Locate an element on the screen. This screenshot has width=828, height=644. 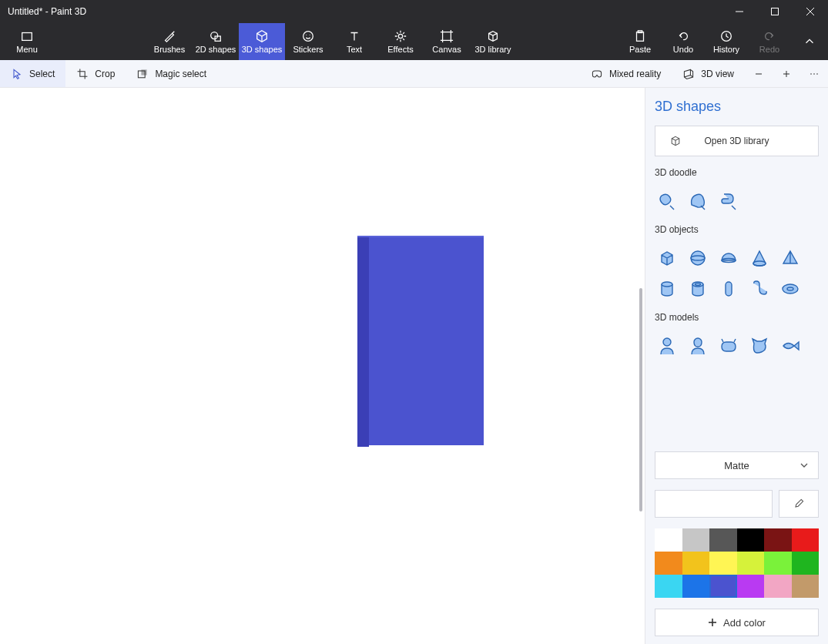
ribbon-3d-shapes: 3D shapes is located at coordinates (262, 42).